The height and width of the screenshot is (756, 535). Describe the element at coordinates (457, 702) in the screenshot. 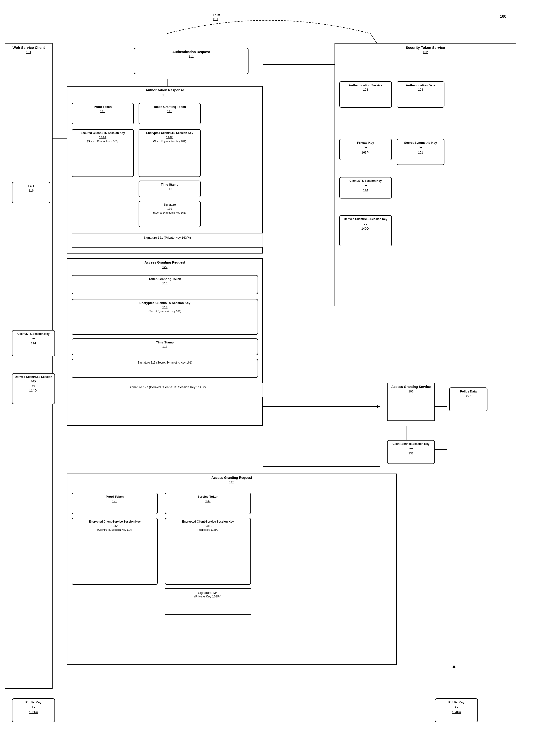

I see `pk164pu-title: Public Key` at that location.